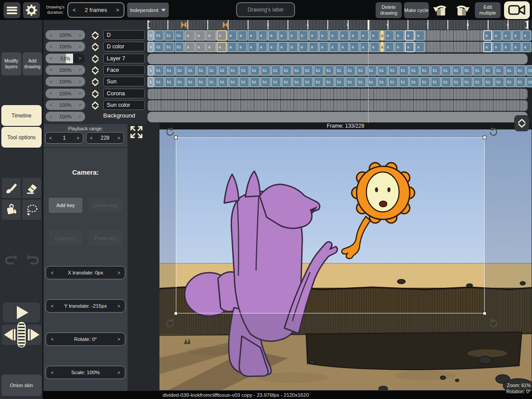 Image resolution: width=532 pixels, height=399 pixels. What do you see at coordinates (266, 10) in the screenshot?
I see `drawing-label-input: Drawing's label` at bounding box center [266, 10].